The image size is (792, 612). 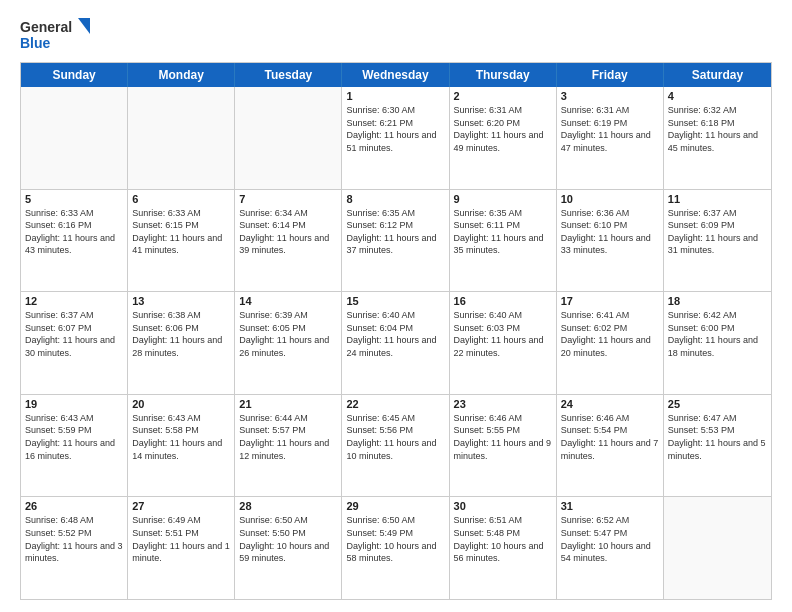 What do you see at coordinates (74, 199) in the screenshot?
I see `day-number: 5` at bounding box center [74, 199].